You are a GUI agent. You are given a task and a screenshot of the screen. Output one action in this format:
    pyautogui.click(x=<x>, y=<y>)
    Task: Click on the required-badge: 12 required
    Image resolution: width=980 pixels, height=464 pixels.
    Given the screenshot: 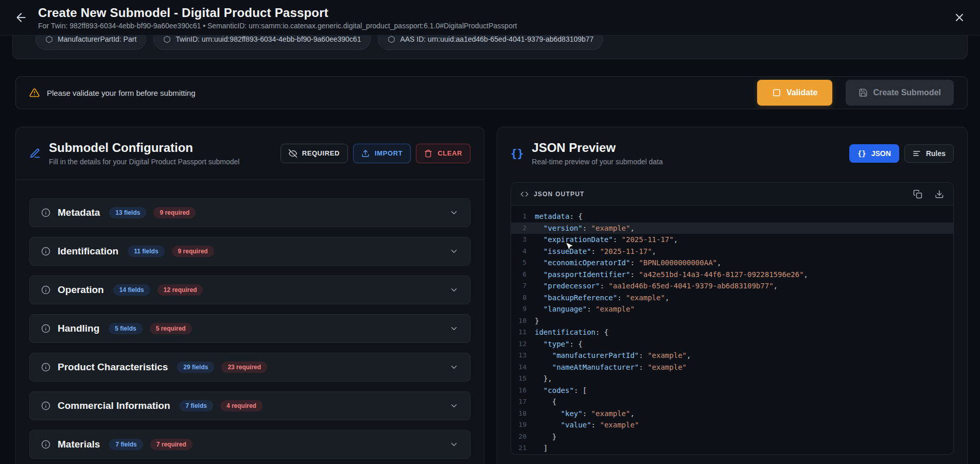 What is the action you would take?
    pyautogui.click(x=180, y=290)
    